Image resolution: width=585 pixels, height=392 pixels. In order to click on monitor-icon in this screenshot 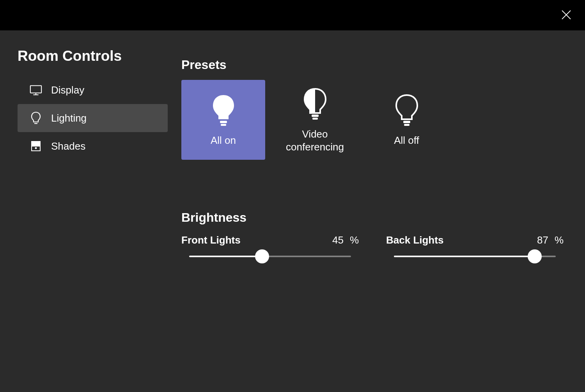, I will do `click(36, 90)`.